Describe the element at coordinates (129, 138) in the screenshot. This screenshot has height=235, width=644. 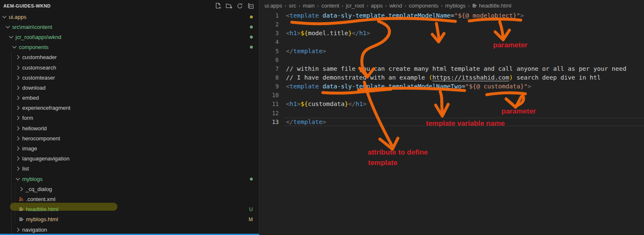
I see `tree-item-herocomponent: herocomponent` at that location.